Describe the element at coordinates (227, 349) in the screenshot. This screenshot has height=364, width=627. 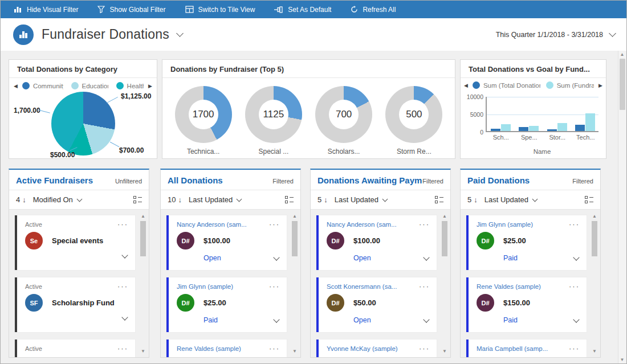
I see `fundraiser-tile: Rene Valdes (sample)···` at that location.